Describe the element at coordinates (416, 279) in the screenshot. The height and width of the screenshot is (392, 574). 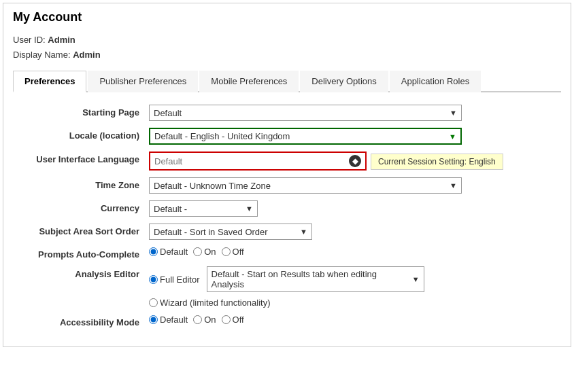
I see `analysis-editor-arrow-icon: ▼` at that location.